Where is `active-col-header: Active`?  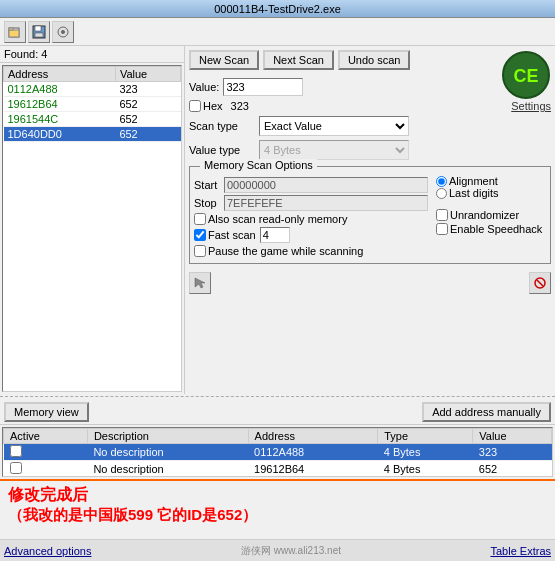 active-col-header: Active is located at coordinates (46, 436).